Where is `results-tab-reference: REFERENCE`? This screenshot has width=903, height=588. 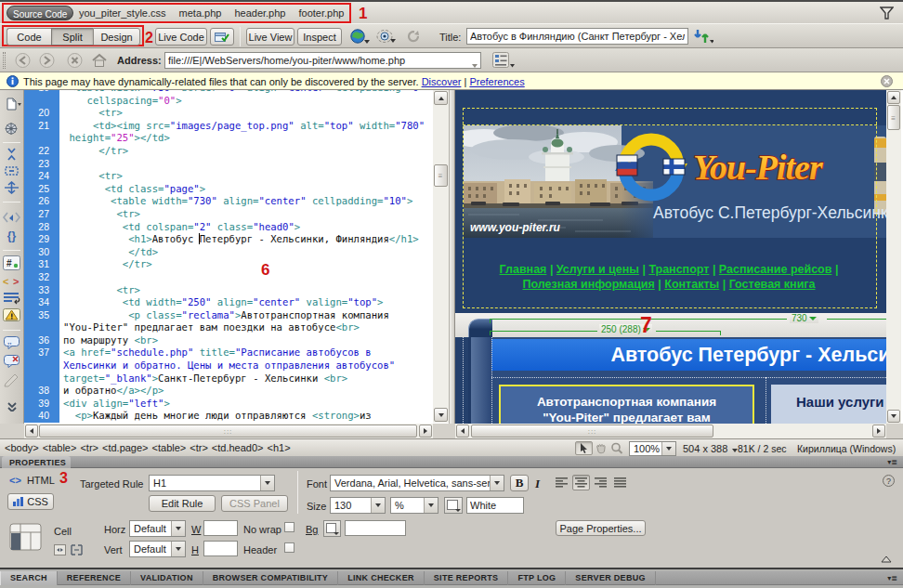
results-tab-reference: REFERENCE is located at coordinates (95, 578).